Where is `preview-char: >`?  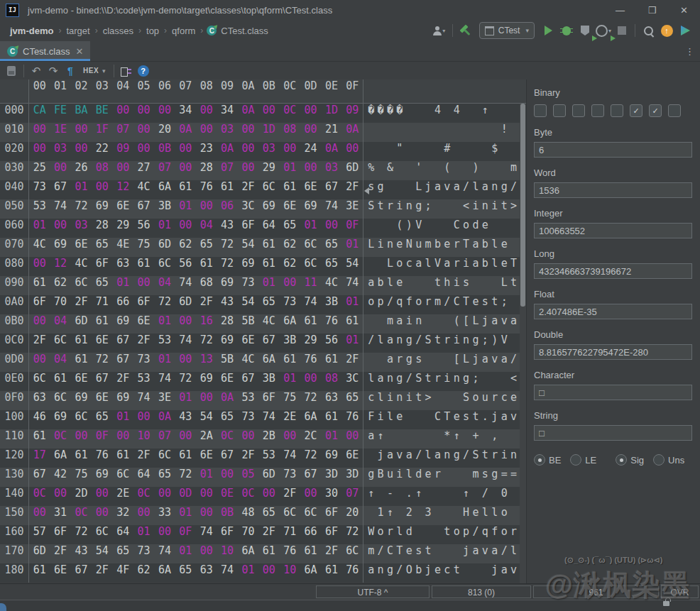
preview-char: > is located at coordinates (514, 209).